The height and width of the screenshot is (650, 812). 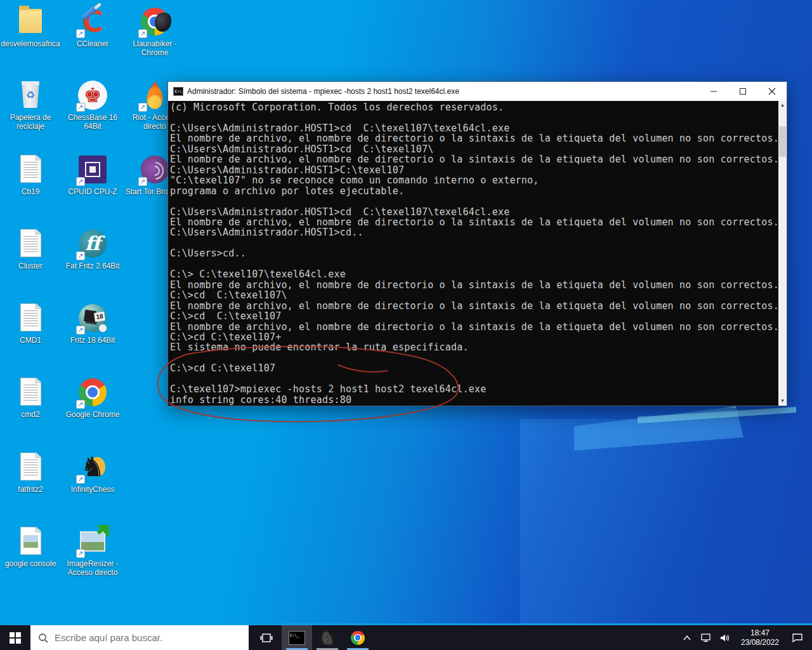 I want to click on task-view-icon, so click(x=266, y=638).